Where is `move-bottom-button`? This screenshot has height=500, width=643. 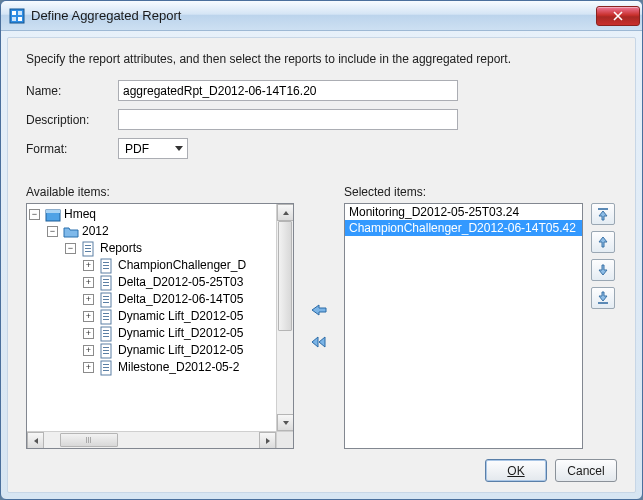
move-bottom-button is located at coordinates (603, 298).